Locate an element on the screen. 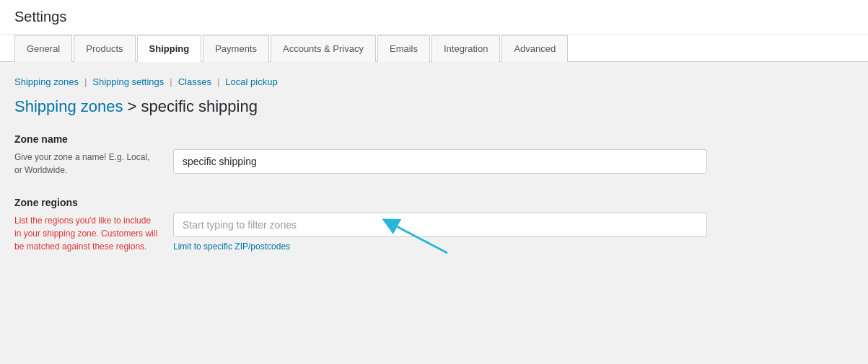 This screenshot has width=868, height=364. breadcrumb-sep-3: | is located at coordinates (218, 82).